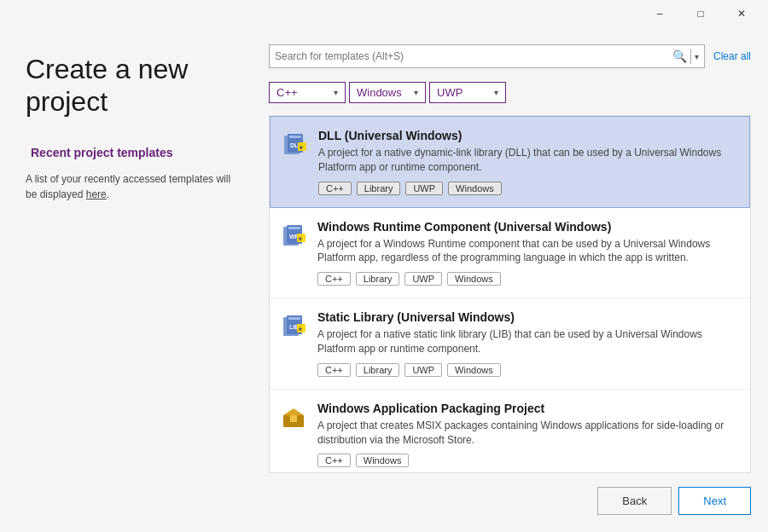 The width and height of the screenshot is (768, 532). What do you see at coordinates (336, 92) in the screenshot?
I see `cpp-caret-icon: ▾` at bounding box center [336, 92].